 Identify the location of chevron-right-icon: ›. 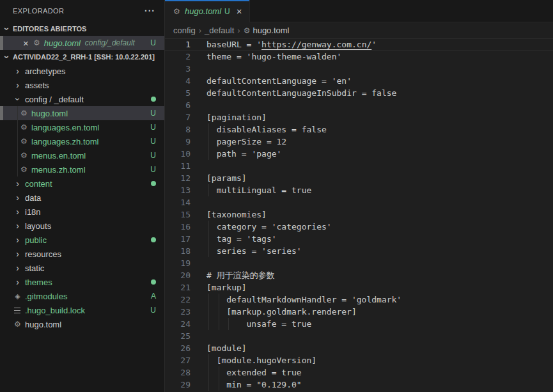
(18, 268).